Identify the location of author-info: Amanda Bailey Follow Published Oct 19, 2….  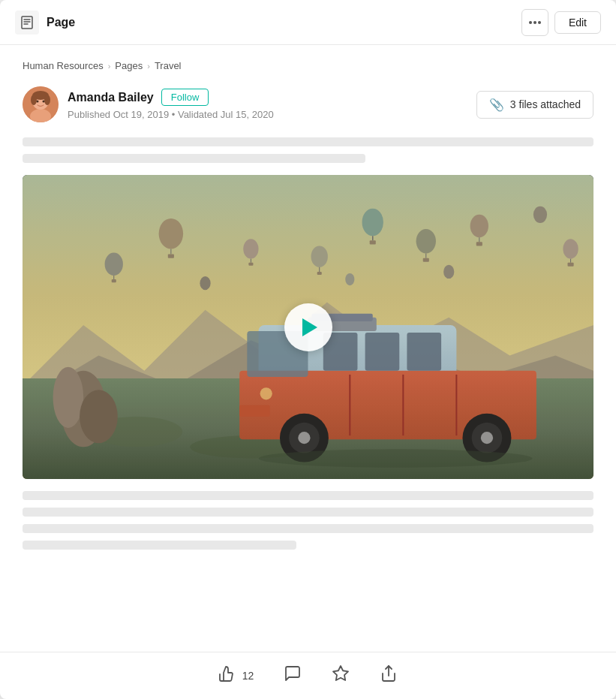
(171, 104).